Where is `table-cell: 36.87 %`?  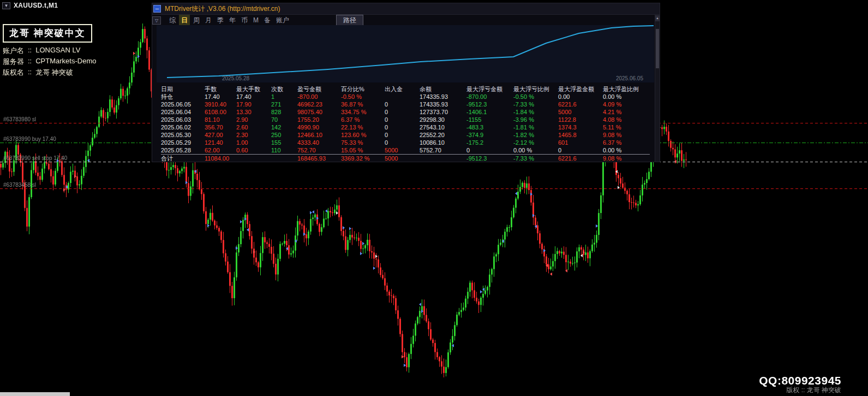
table-cell: 36.87 % is located at coordinates (363, 104).